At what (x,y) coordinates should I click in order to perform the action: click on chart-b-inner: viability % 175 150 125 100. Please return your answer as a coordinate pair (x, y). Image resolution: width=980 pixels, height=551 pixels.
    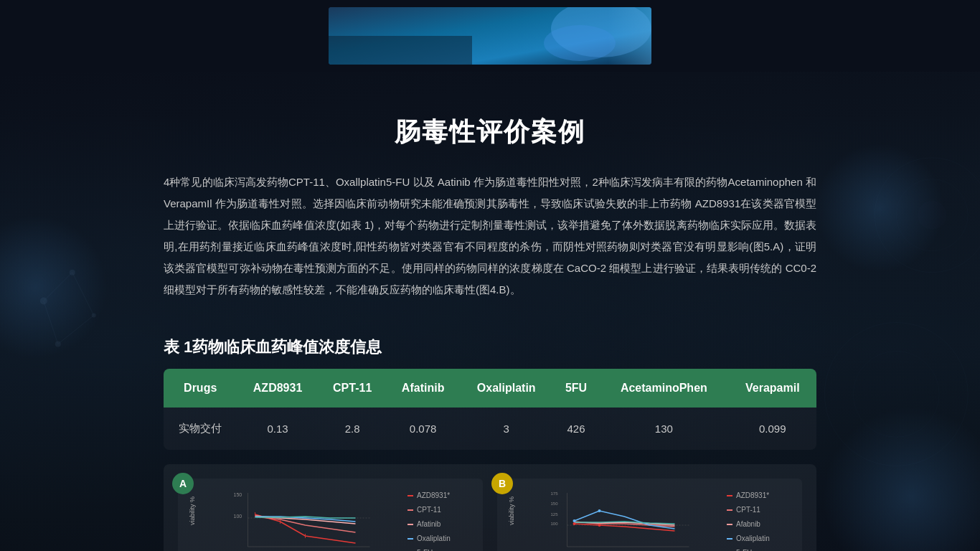
    Looking at the image, I should click on (650, 520).